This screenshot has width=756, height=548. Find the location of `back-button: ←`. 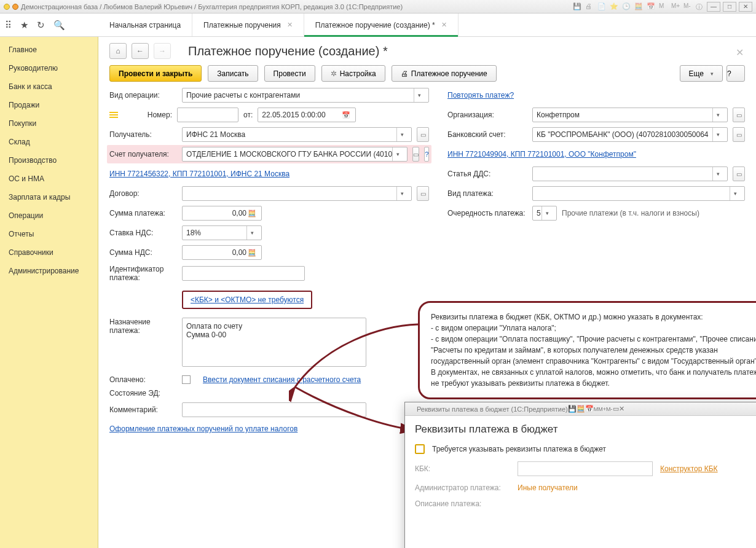

back-button: ← is located at coordinates (140, 51).